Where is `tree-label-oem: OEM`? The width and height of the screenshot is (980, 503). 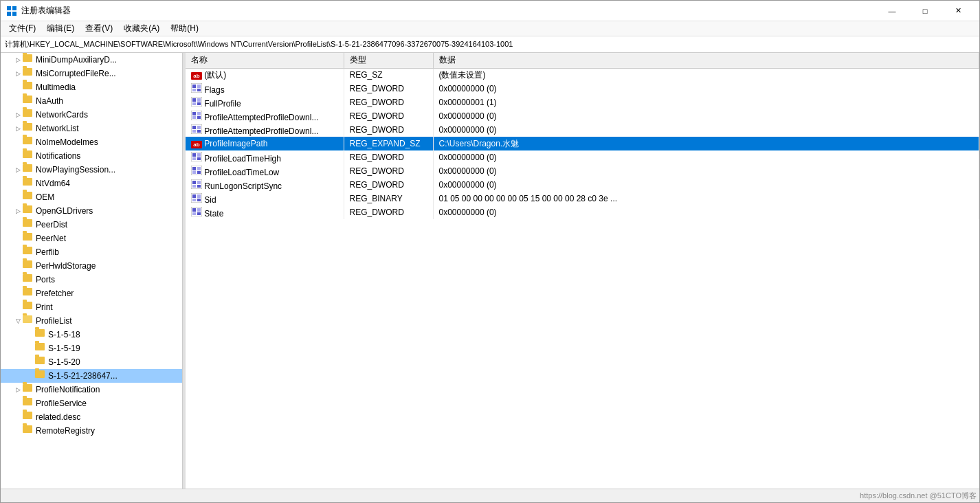 tree-label-oem: OEM is located at coordinates (45, 197).